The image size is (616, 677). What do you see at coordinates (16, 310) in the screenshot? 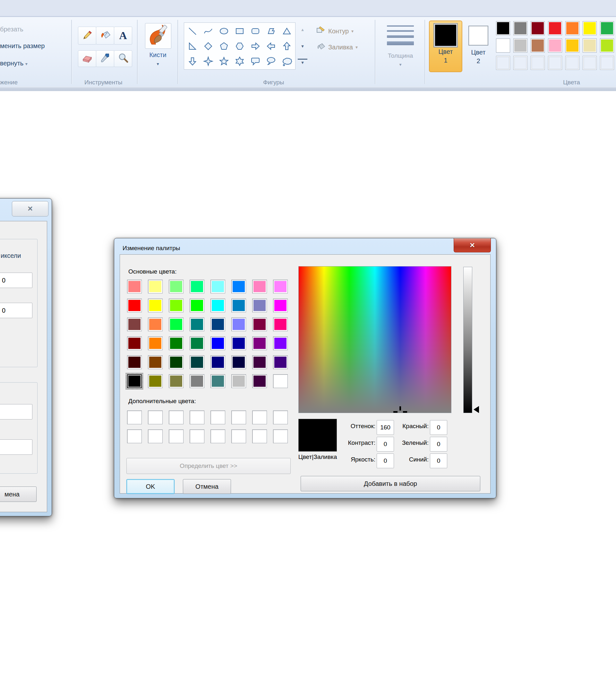
I see `height-field: 0` at bounding box center [16, 310].